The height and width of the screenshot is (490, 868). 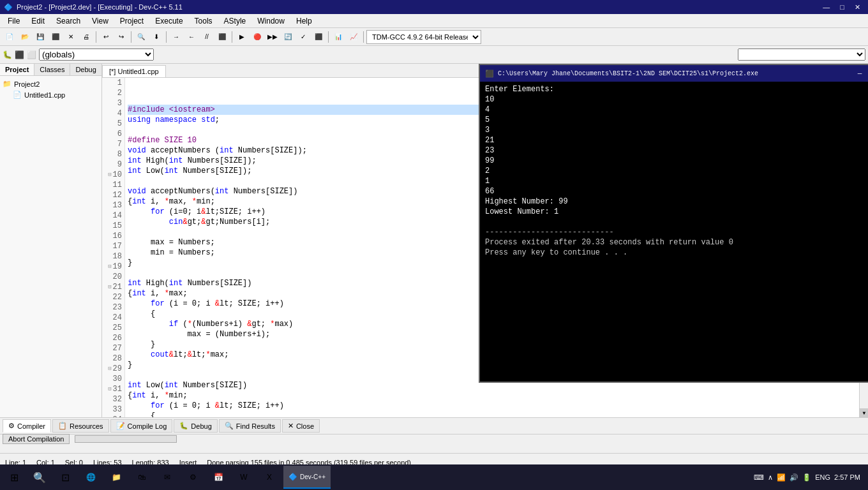 What do you see at coordinates (10, 37) in the screenshot?
I see `tb-new: 📄` at bounding box center [10, 37].